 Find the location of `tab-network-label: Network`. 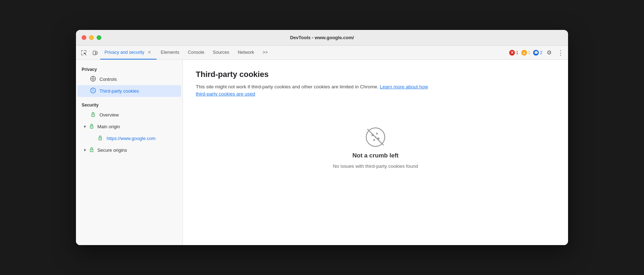

tab-network-label: Network is located at coordinates (246, 52).